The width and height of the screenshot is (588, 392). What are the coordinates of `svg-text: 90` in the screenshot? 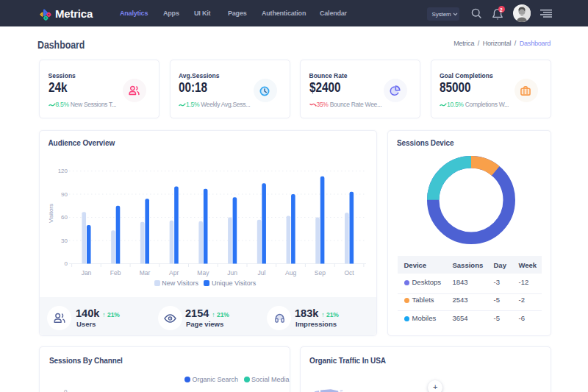 It's located at (65, 194).